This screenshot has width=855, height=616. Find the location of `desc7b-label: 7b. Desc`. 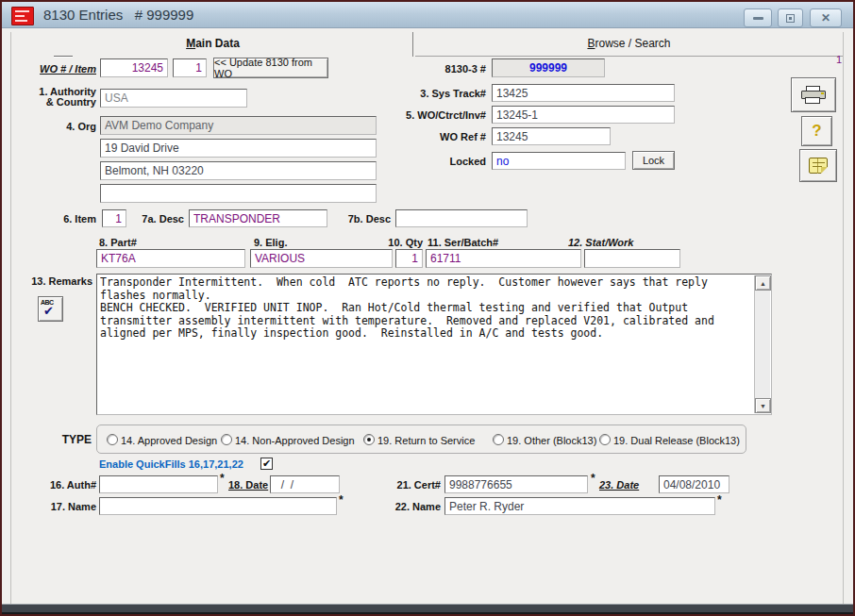

desc7b-label: 7b. Desc is located at coordinates (357, 219).